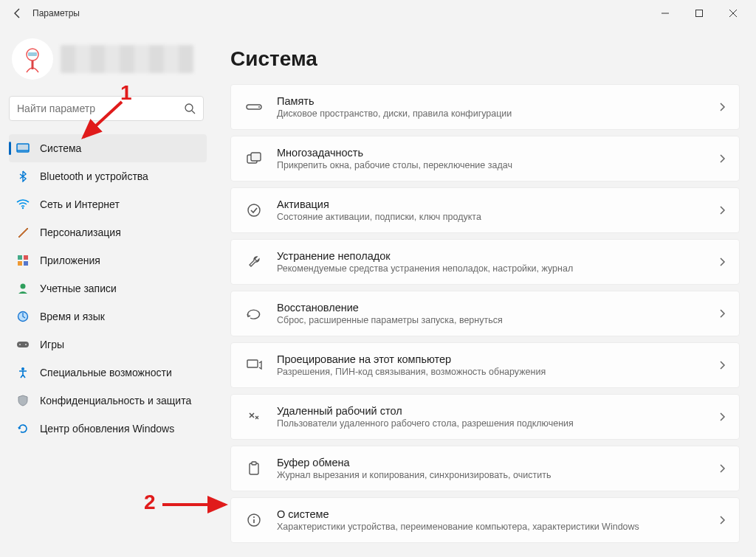 Image resolution: width=756 pixels, height=557 pixels. What do you see at coordinates (498, 411) in the screenshot?
I see `card-title: Удаленный рабочий стол` at bounding box center [498, 411].